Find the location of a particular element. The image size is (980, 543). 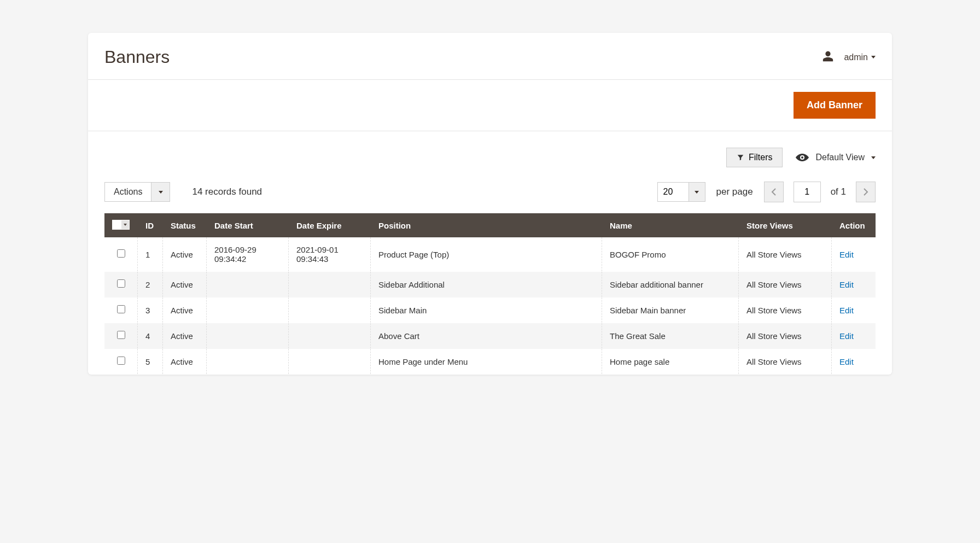

grid-controls-left: Actions 14 records found is located at coordinates (183, 192).